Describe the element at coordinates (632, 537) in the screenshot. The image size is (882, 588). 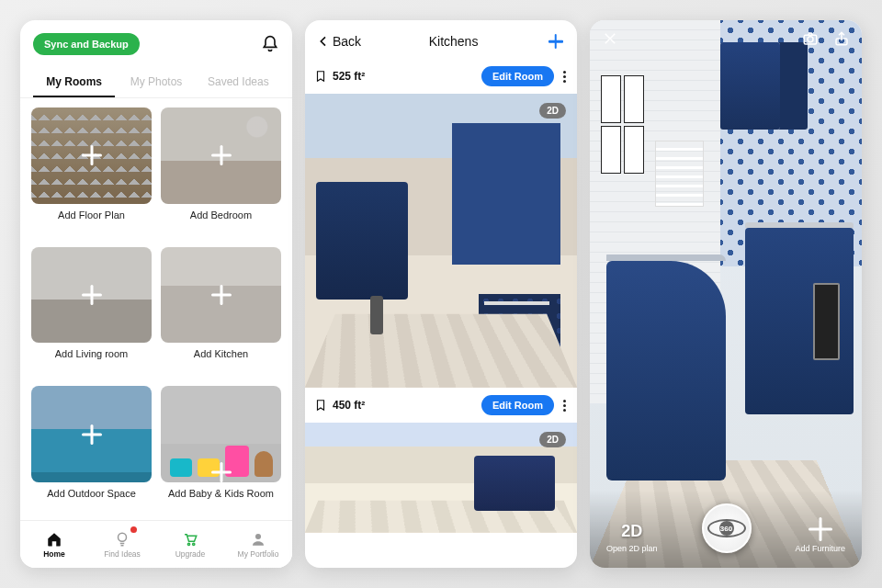
I see `open-2d-button: 2D Open 2D plan` at that location.